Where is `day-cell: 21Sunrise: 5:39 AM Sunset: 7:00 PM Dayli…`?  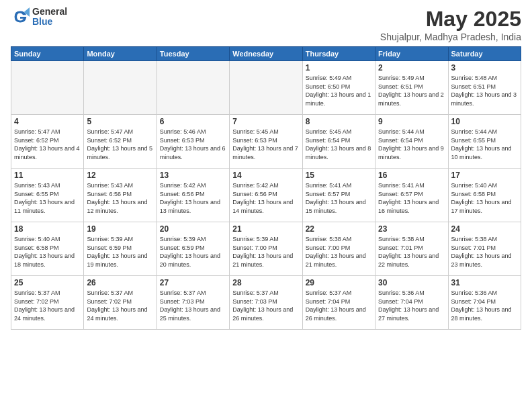 day-cell: 21Sunrise: 5:39 AM Sunset: 7:00 PM Dayli… is located at coordinates (266, 249).